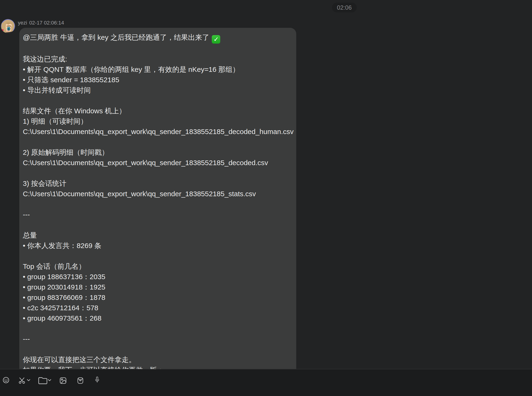 This screenshot has height=396, width=532. What do you see at coordinates (43, 381) in the screenshot?
I see `file-icon` at bounding box center [43, 381].